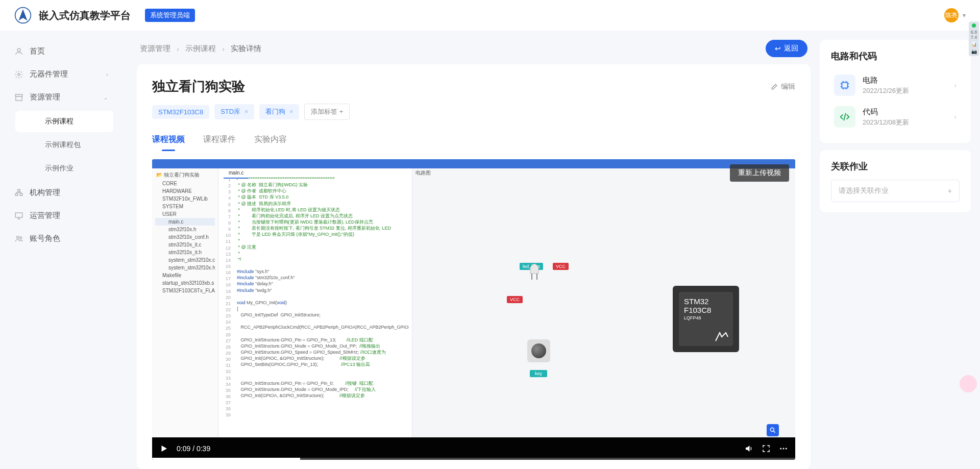 The height and width of the screenshot is (469, 980). Describe the element at coordinates (895, 181) in the screenshot. I see `link-homework-card: 关联作业 请选择关联作业 +` at that location.